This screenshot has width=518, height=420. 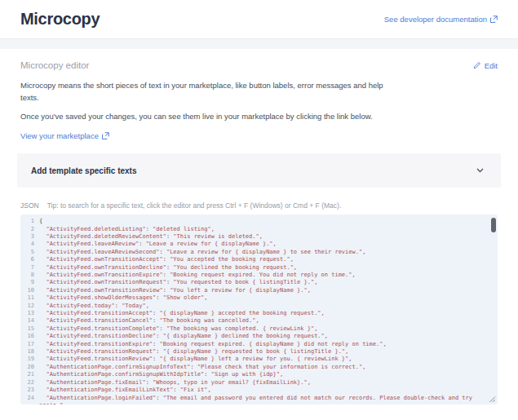 What do you see at coordinates (261, 375) in the screenshot?
I see `code-line: 21 "AuthenticationPage.confirmSignupWith…` at bounding box center [261, 375].